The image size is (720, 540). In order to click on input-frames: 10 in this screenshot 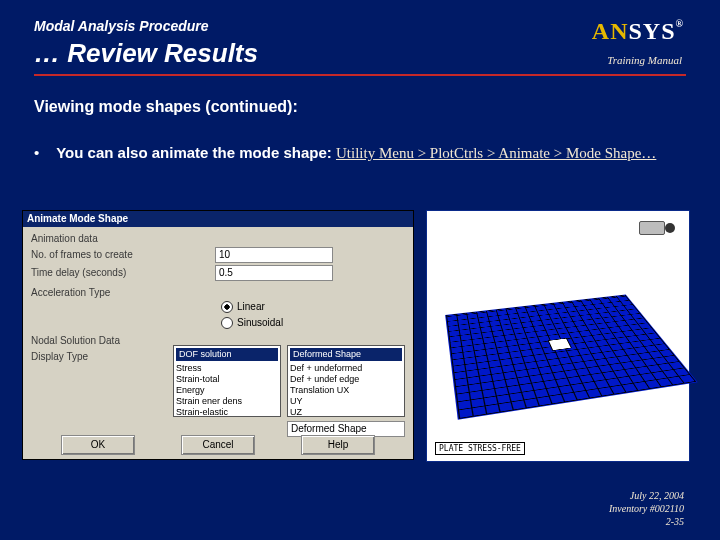, I will do `click(274, 255)`.